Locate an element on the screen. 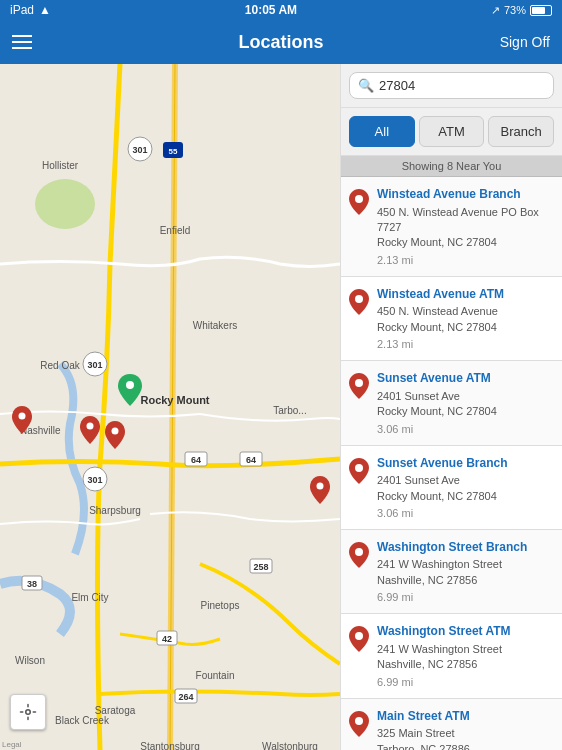 This screenshot has height=750, width=562. location-address-0: 450 N. Winstead Avenue PO Box 7727Rocky … is located at coordinates (466, 228).